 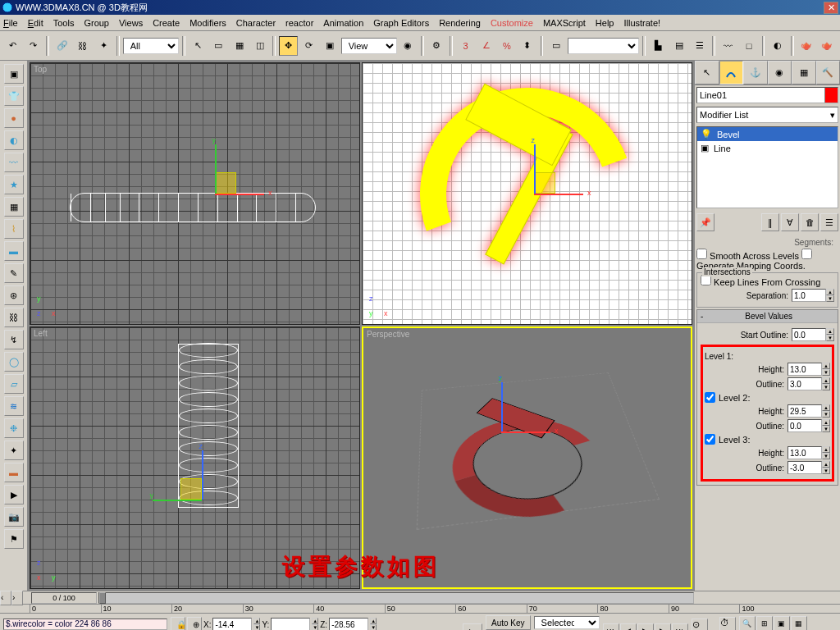 What do you see at coordinates (761, 95) in the screenshot?
I see `object-name-input` at bounding box center [761, 95].